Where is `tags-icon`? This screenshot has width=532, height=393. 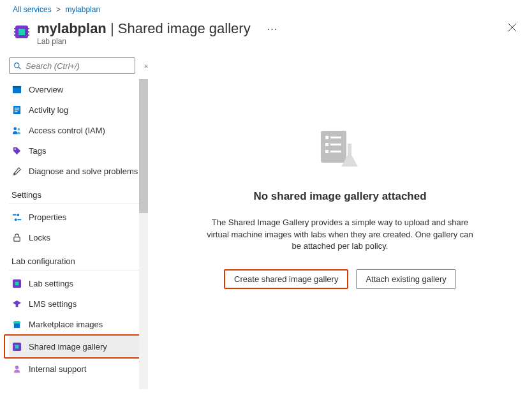 tags-icon is located at coordinates (17, 151).